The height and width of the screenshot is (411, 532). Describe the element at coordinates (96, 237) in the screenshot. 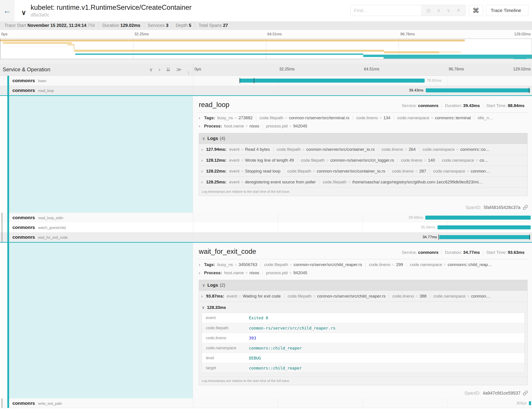

I see `span-name-cell: conmonrs wait_for_exit_code` at that location.